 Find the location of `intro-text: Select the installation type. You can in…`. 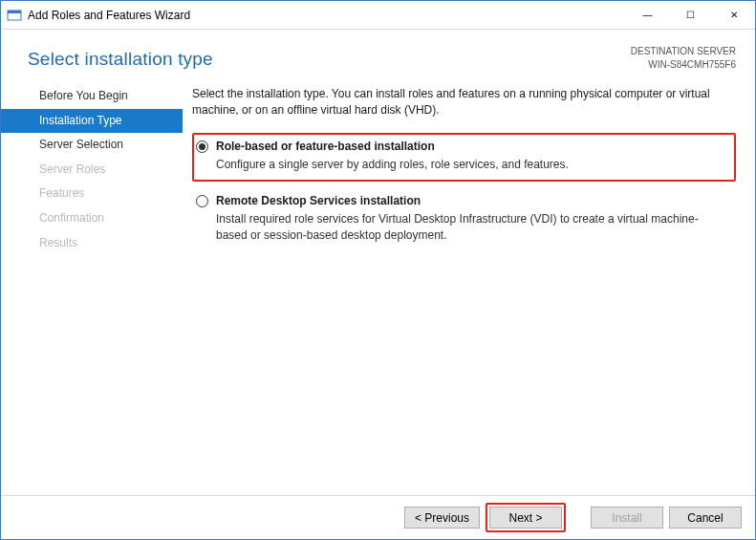

intro-text: Select the installation type. You can in… is located at coordinates (464, 103).